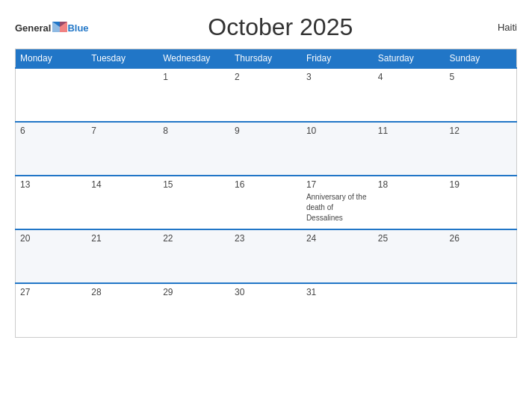 This screenshot has height=411, width=532. What do you see at coordinates (266, 256) in the screenshot?
I see `calendar-day-cell: 23` at bounding box center [266, 256].